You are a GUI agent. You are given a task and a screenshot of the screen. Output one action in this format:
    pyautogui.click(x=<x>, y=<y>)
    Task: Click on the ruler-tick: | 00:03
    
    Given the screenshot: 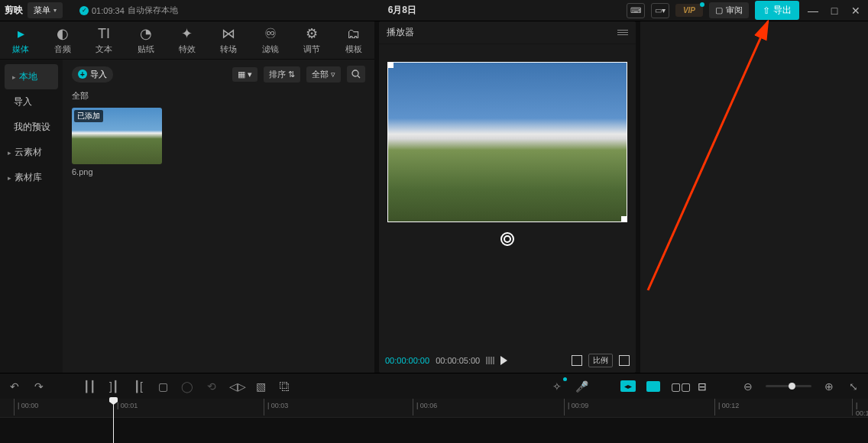 What is the action you would take?
    pyautogui.click(x=276, y=407)
    